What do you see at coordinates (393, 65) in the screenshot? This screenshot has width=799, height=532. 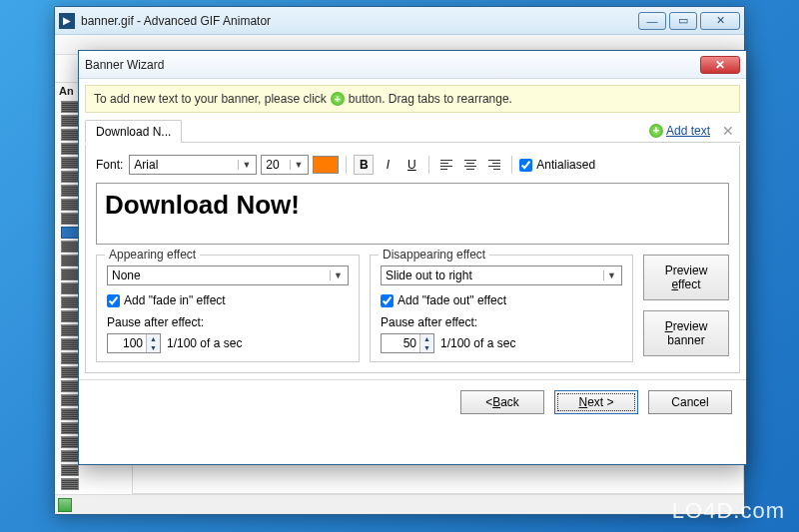 I see `dialog-title: Banner Wizard` at bounding box center [393, 65].